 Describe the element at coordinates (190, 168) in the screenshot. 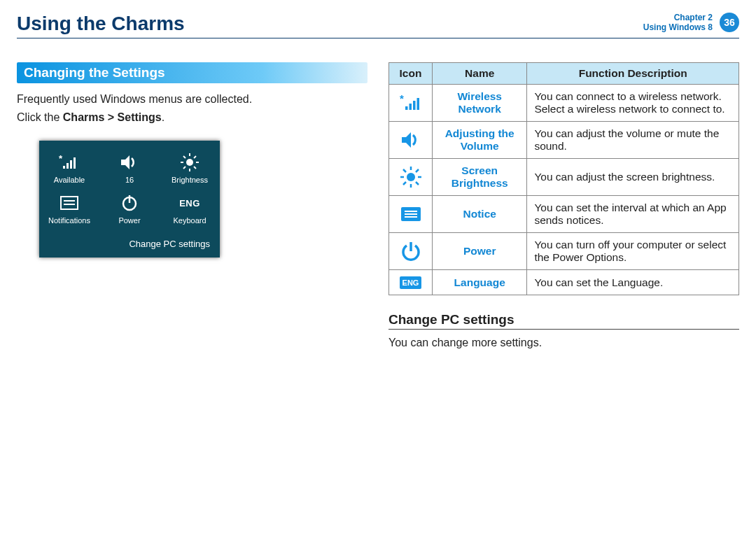

I see `ss-item-brightness: Brightness` at that location.